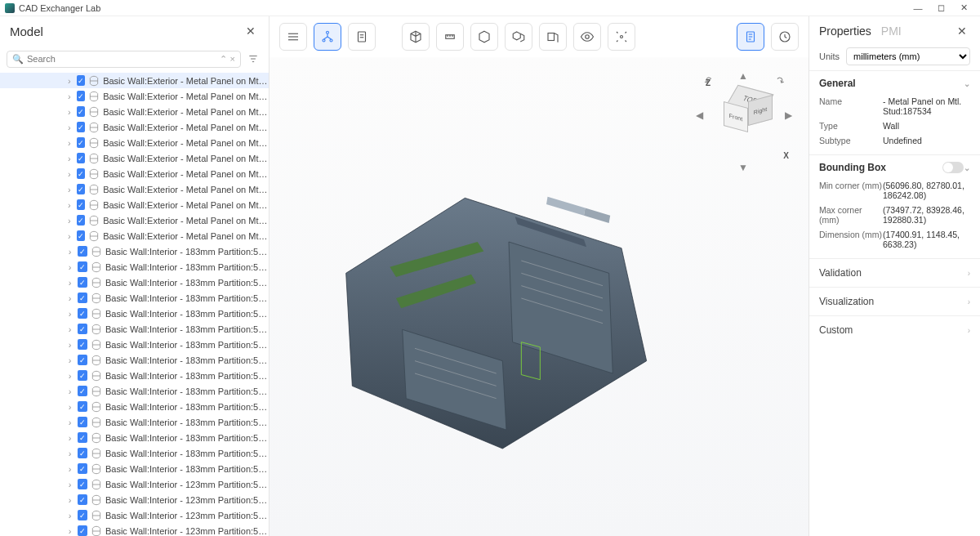 The image size is (980, 536). Describe the element at coordinates (553, 37) in the screenshot. I see `section-button` at that location.